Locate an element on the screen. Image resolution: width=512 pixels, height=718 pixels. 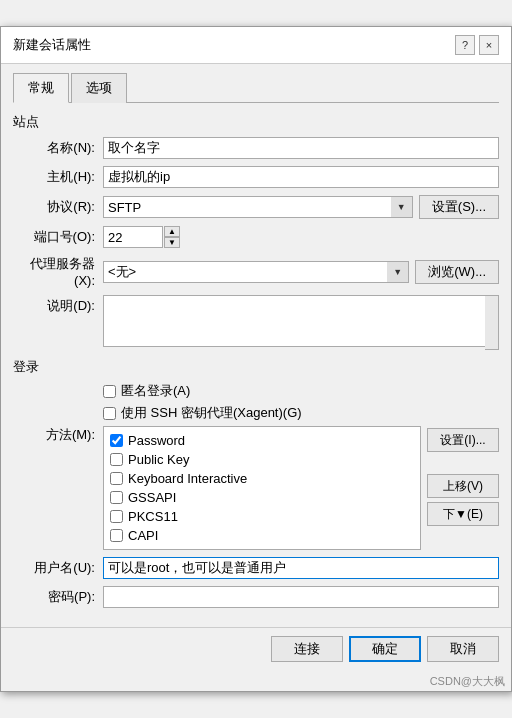
password-row: 密码(P): is located at coordinates (256, 597).